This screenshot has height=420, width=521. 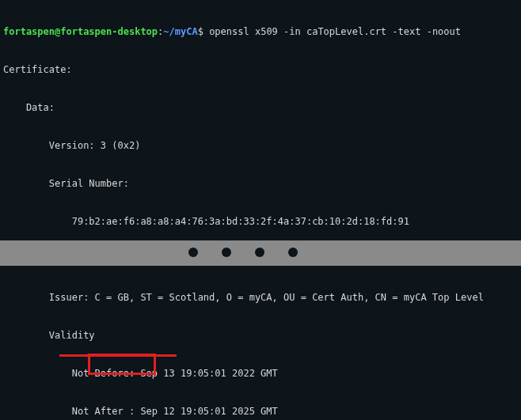 I want to click on prompt-path: ~/myCA, so click(x=181, y=32).